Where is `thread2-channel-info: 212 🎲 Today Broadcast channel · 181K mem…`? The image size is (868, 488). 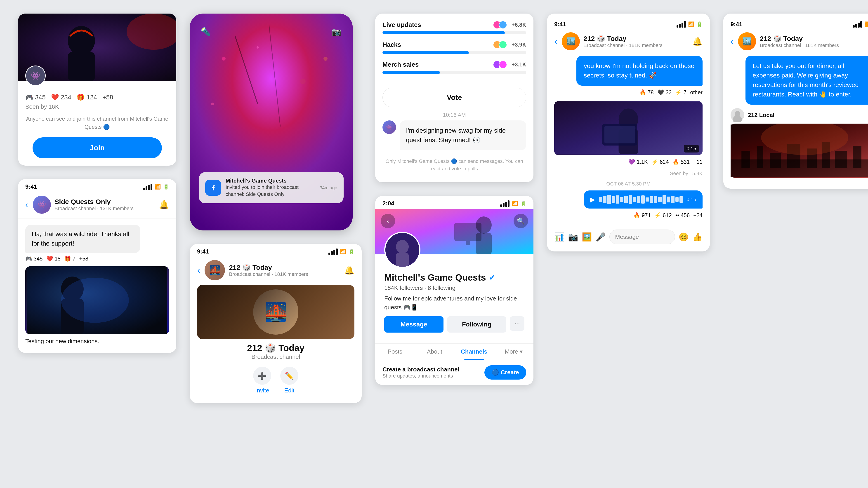 thread2-channel-info: 212 🎲 Today Broadcast channel · 181K mem… is located at coordinates (814, 42).